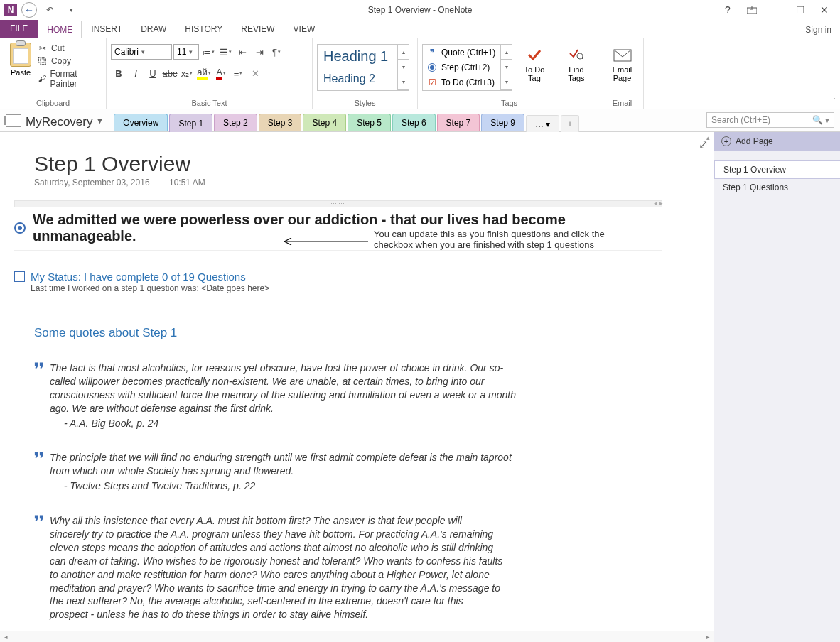  I want to click on tab-home: HOME, so click(60, 30).